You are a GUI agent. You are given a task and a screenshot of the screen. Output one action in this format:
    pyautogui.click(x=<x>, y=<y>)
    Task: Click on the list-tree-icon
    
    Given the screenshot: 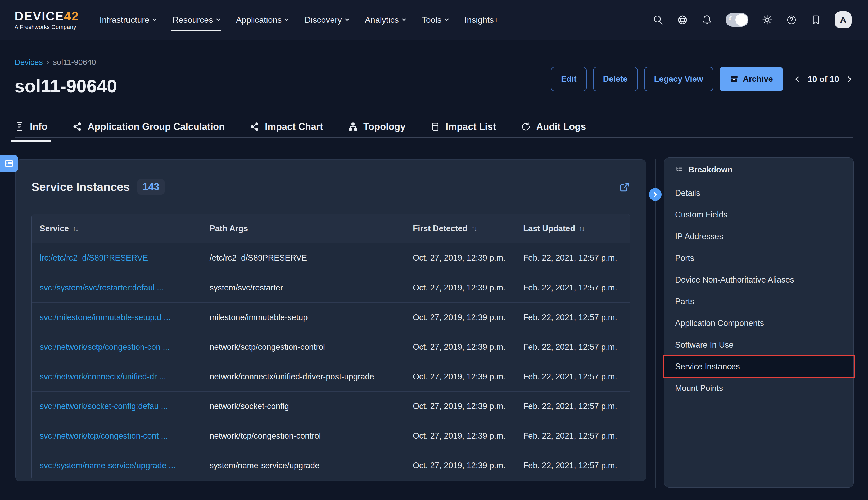 What is the action you would take?
    pyautogui.click(x=679, y=170)
    